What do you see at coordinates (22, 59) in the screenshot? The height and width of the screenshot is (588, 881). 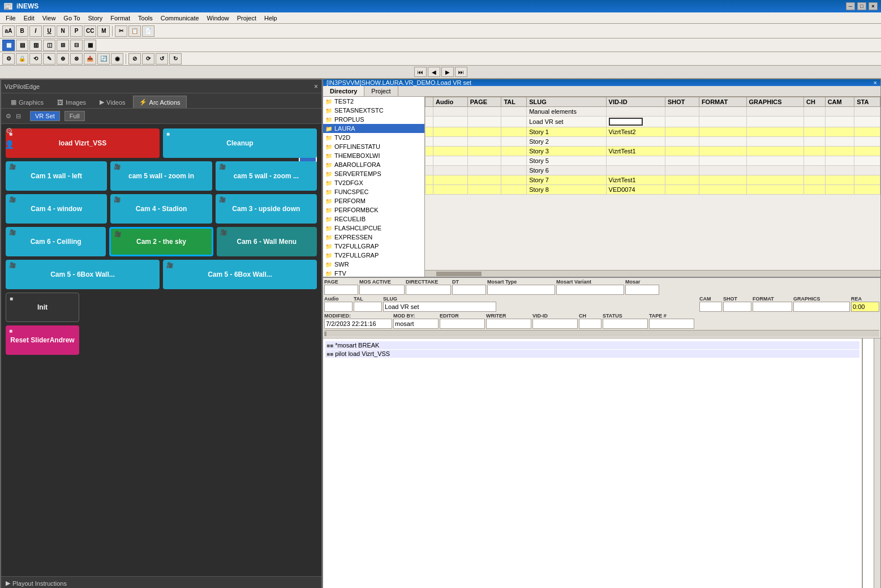 I see `action-btn-2: 🔒` at bounding box center [22, 59].